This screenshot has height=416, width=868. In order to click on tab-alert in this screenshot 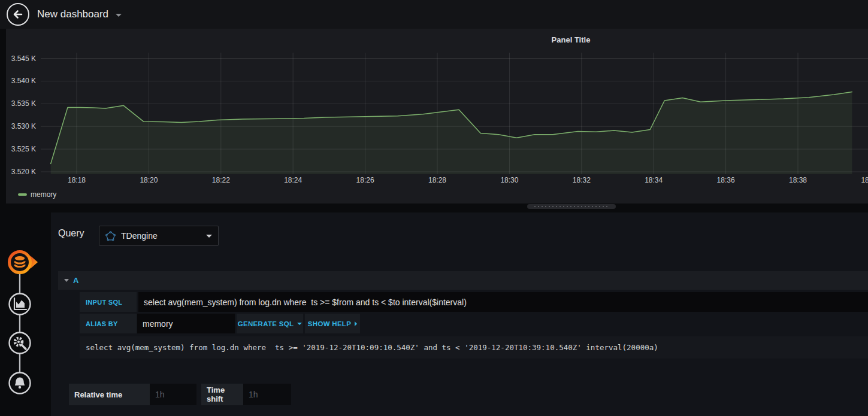, I will do `click(20, 383)`.